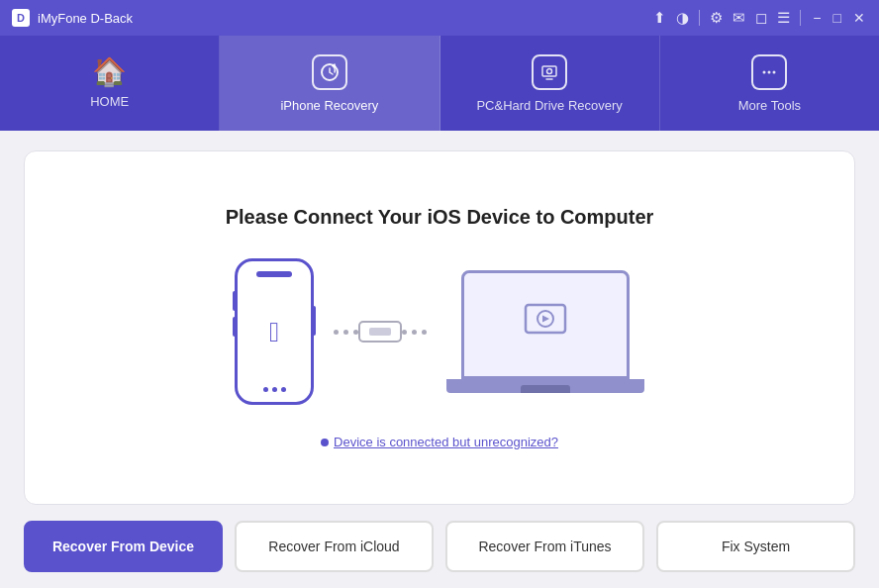 The height and width of the screenshot is (588, 879). Describe the element at coordinates (545, 389) in the screenshot. I see `laptop-notch` at that location.